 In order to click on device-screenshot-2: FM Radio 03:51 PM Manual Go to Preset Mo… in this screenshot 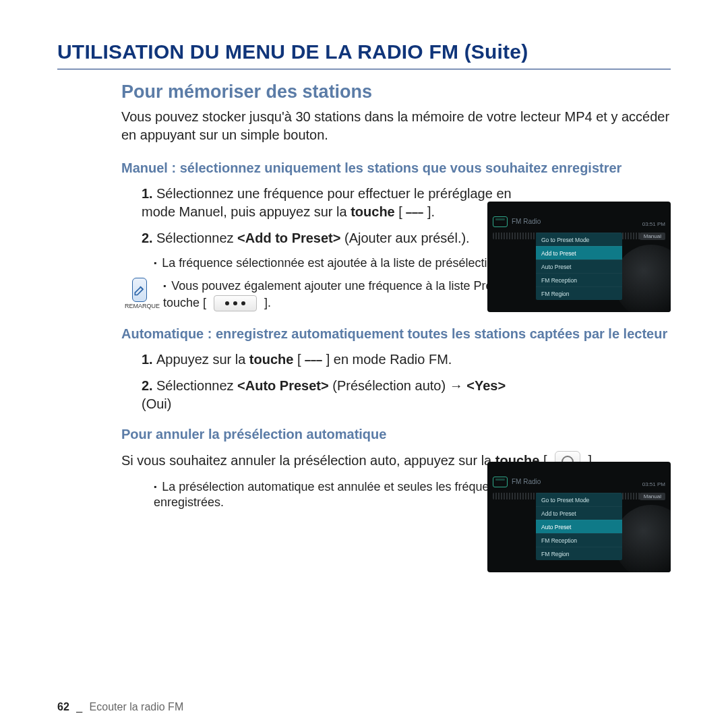, I will do `click(579, 517)`.